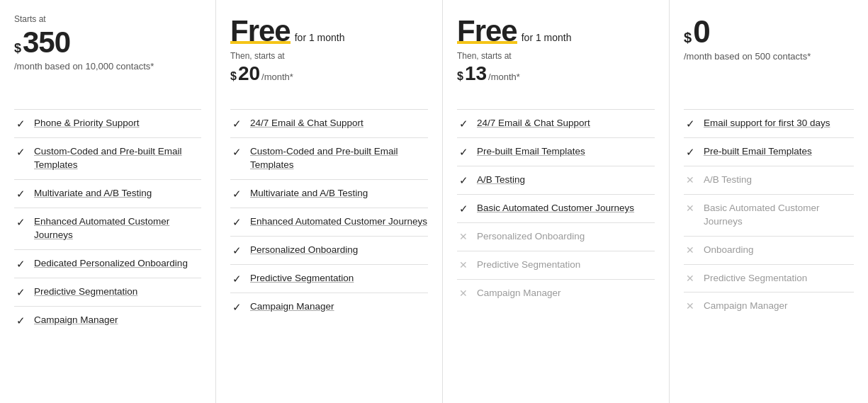  I want to click on feature-text: A/B Testing, so click(501, 180).